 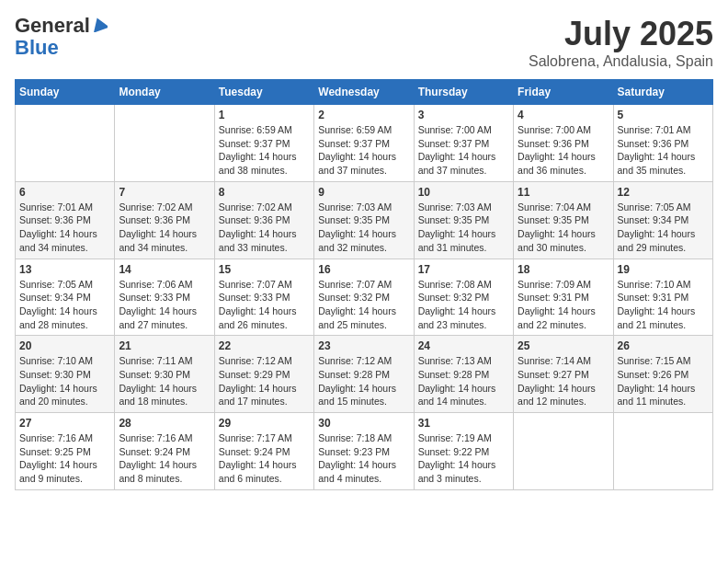 I want to click on calendar-cell: 1Sunrise: 6:59 AM Sunset: 9:37 PM Daylig…, so click(x=264, y=144).